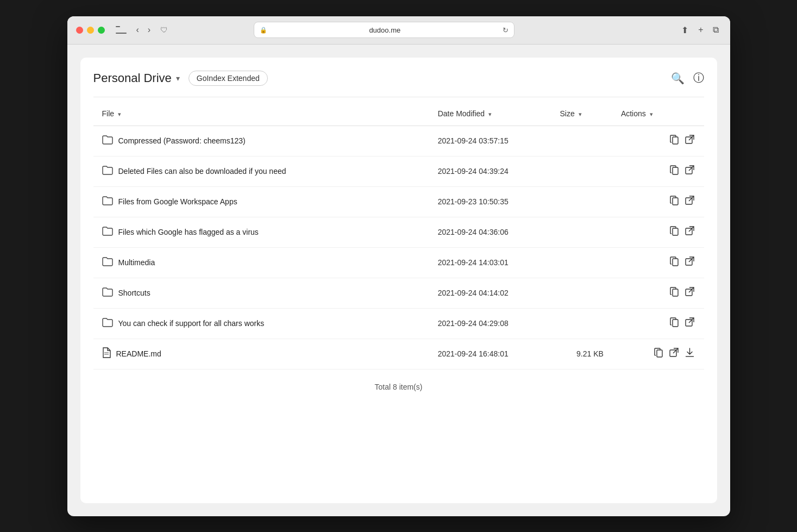 The height and width of the screenshot is (532, 797). Describe the element at coordinates (120, 114) in the screenshot. I see `file-sort-icon: ▾` at that location.